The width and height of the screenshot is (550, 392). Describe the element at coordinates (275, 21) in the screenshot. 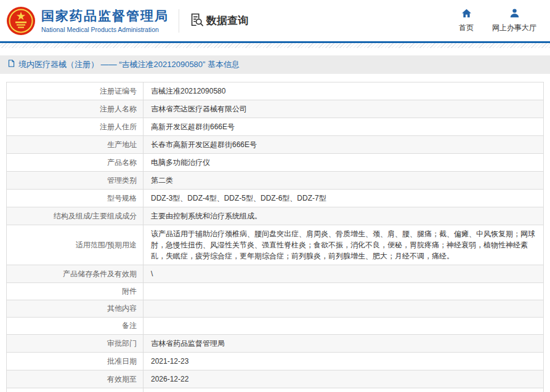

I see `page-header: 国家药品监督管理局 National Medical Products Admi…` at that location.